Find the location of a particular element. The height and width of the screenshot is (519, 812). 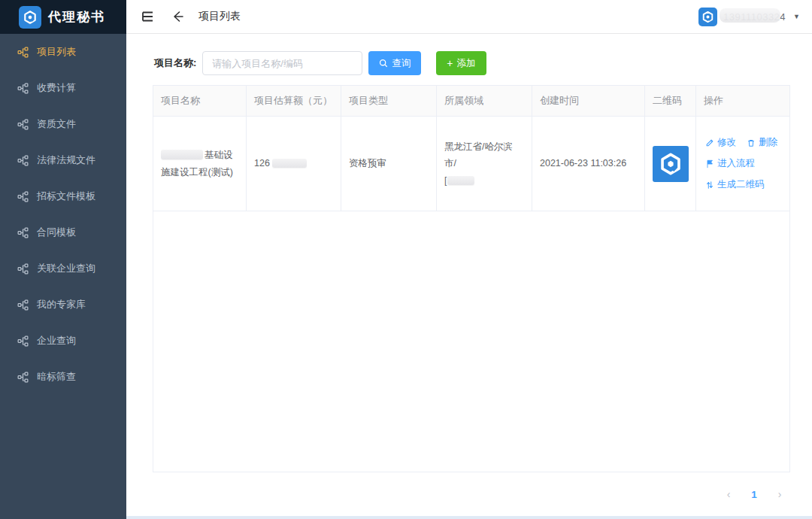

brand-logo-icon is located at coordinates (30, 17).